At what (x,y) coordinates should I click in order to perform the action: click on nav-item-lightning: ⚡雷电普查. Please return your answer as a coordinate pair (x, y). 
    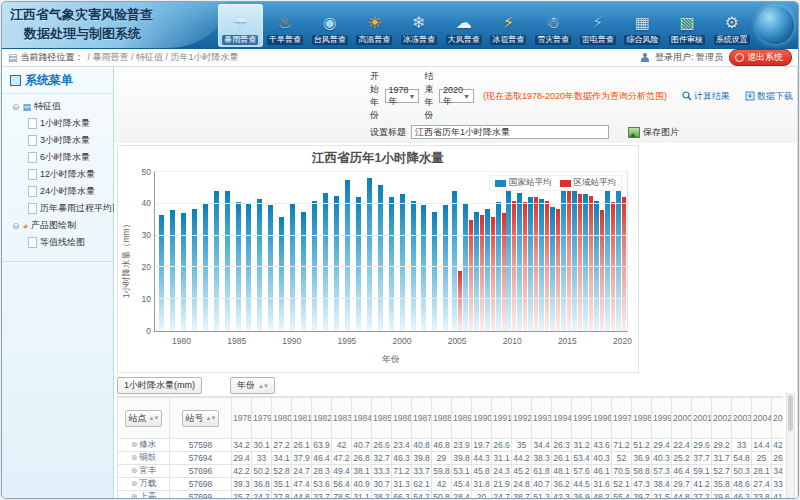
    Looking at the image, I should click on (598, 26).